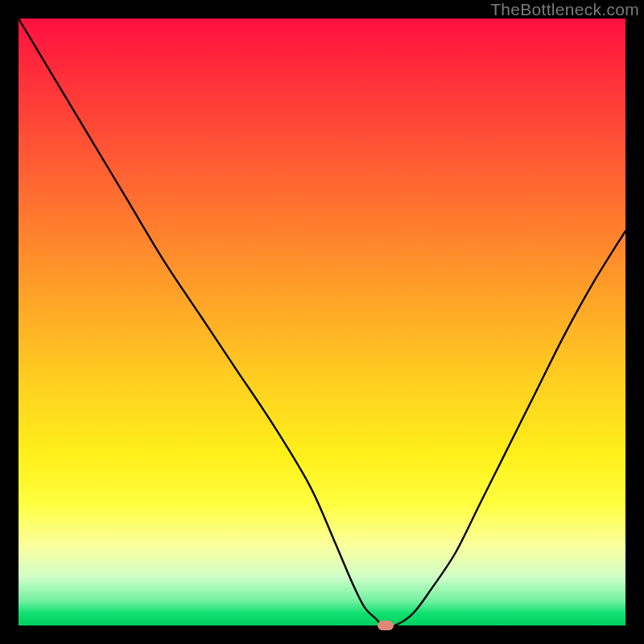 The height and width of the screenshot is (644, 644). What do you see at coordinates (565, 10) in the screenshot?
I see `watermark-text: TheBottleneck.com` at bounding box center [565, 10].